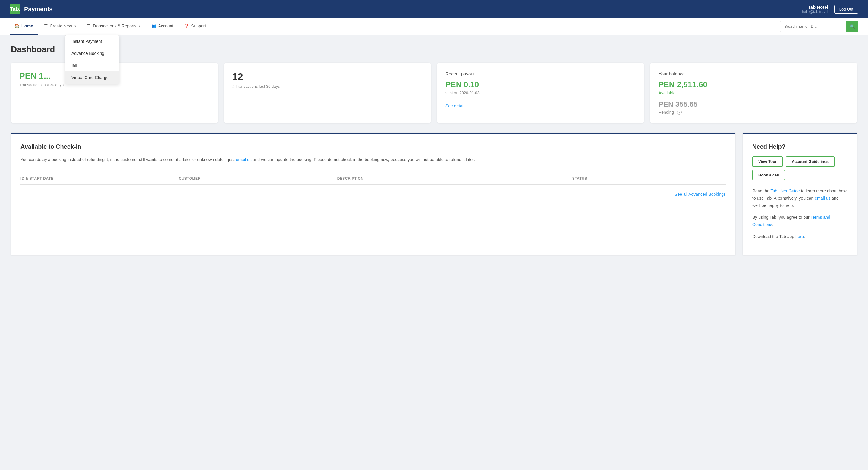 Image resolution: width=868 pixels, height=470 pixels. I want to click on col-header-customer: CUSTOMER, so click(255, 179).